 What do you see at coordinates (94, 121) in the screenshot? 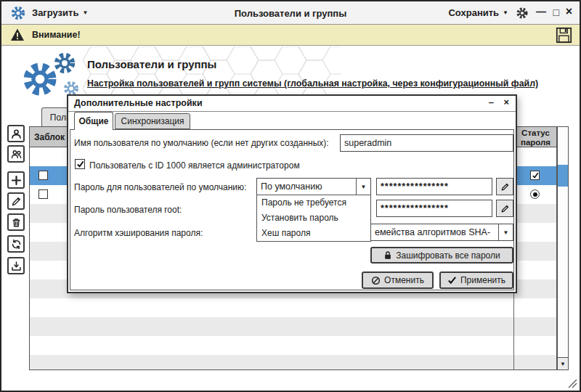
I see `tab-general-label: Общие` at bounding box center [94, 121].